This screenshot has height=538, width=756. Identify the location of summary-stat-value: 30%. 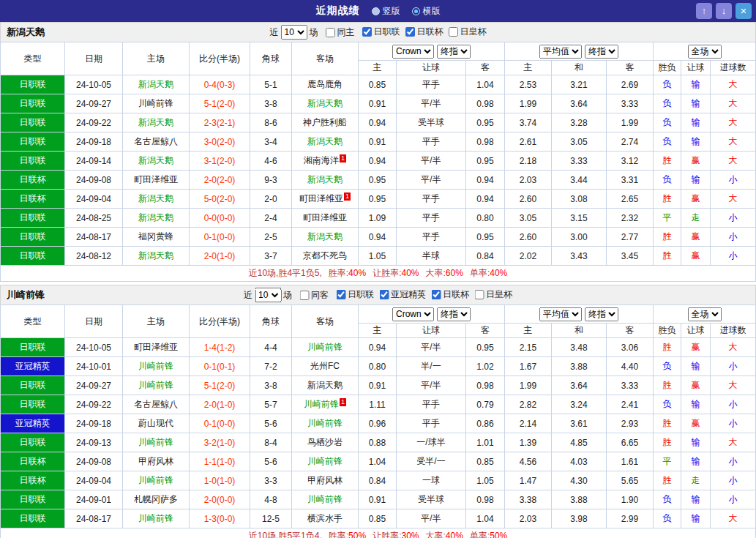
(410, 534).